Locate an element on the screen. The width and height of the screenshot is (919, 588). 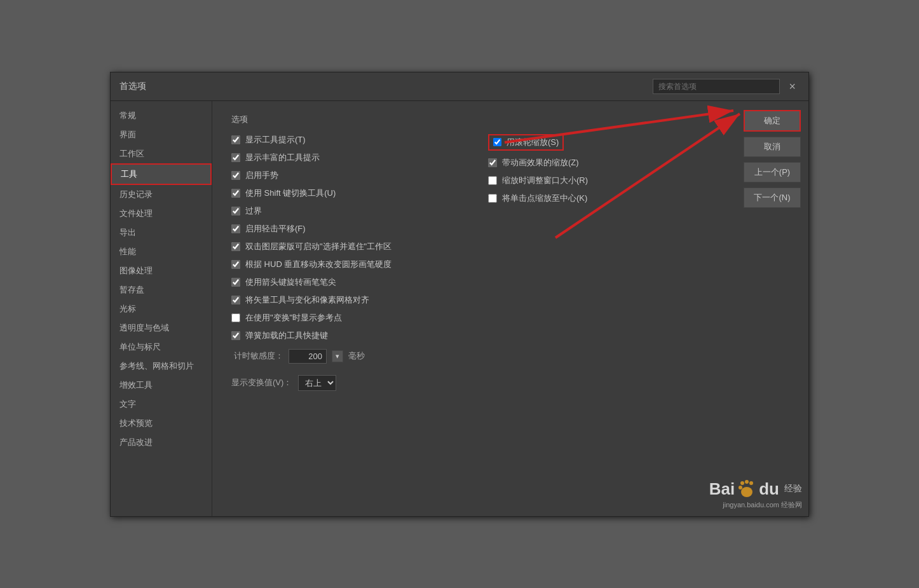
checkbox-hud-hardness-label: 根据 HUD 垂直移动来改变圆形画笔硬度 is located at coordinates (318, 264).